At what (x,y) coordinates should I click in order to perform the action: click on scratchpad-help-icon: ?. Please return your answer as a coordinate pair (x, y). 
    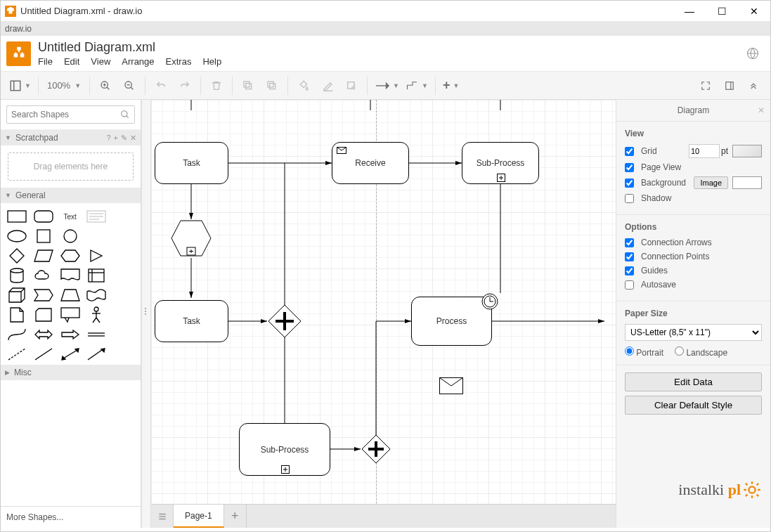
    Looking at the image, I should click on (108, 138).